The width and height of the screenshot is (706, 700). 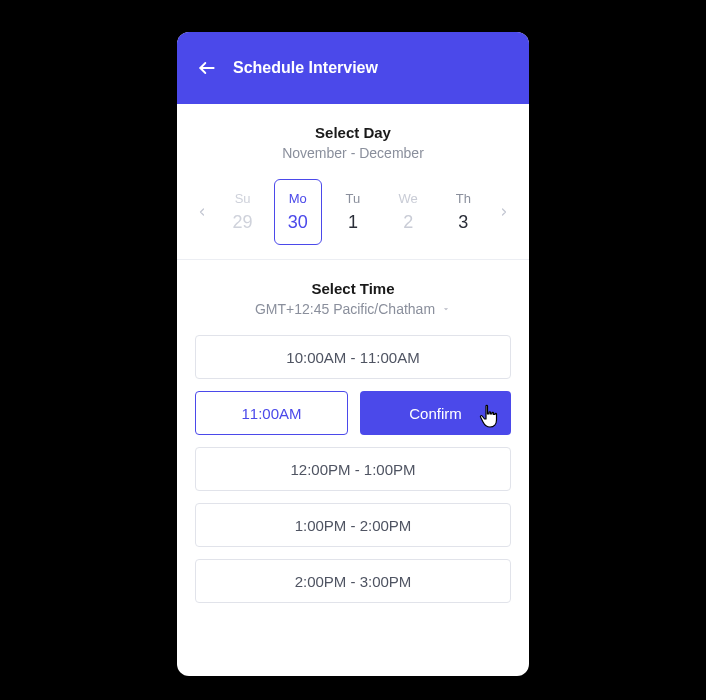 What do you see at coordinates (463, 222) in the screenshot?
I see `day-number-label: 3` at bounding box center [463, 222].